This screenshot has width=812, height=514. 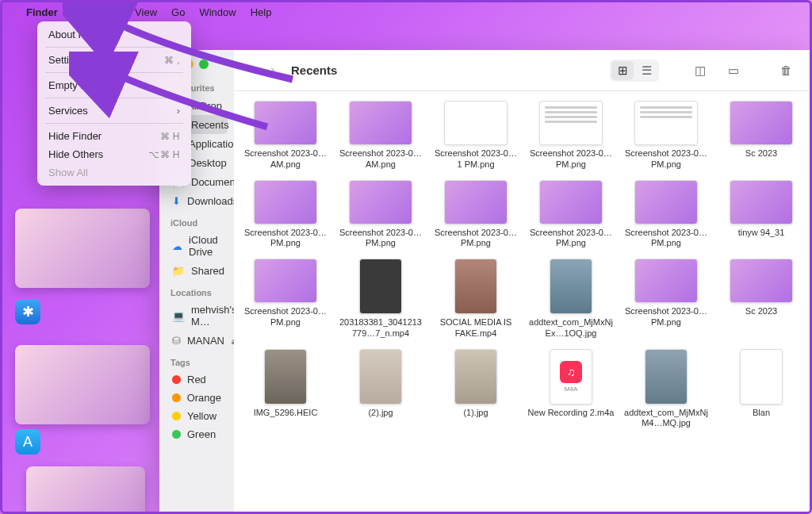 What do you see at coordinates (178, 246) in the screenshot?
I see `cloud-icon: ☁` at bounding box center [178, 246].